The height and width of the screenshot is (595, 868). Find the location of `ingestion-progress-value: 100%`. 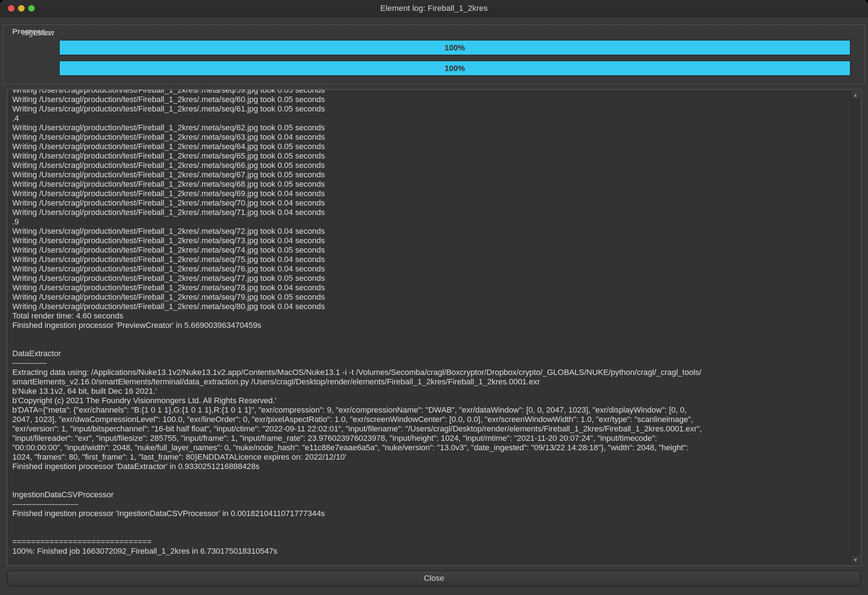

ingestion-progress-value: 100% is located at coordinates (455, 47).